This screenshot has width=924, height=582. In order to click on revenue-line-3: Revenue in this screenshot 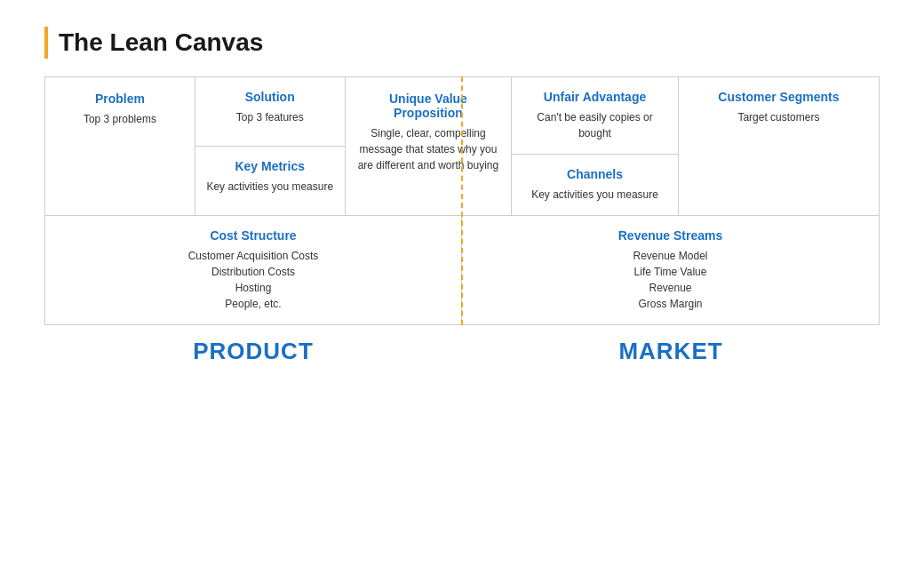, I will do `click(670, 288)`.